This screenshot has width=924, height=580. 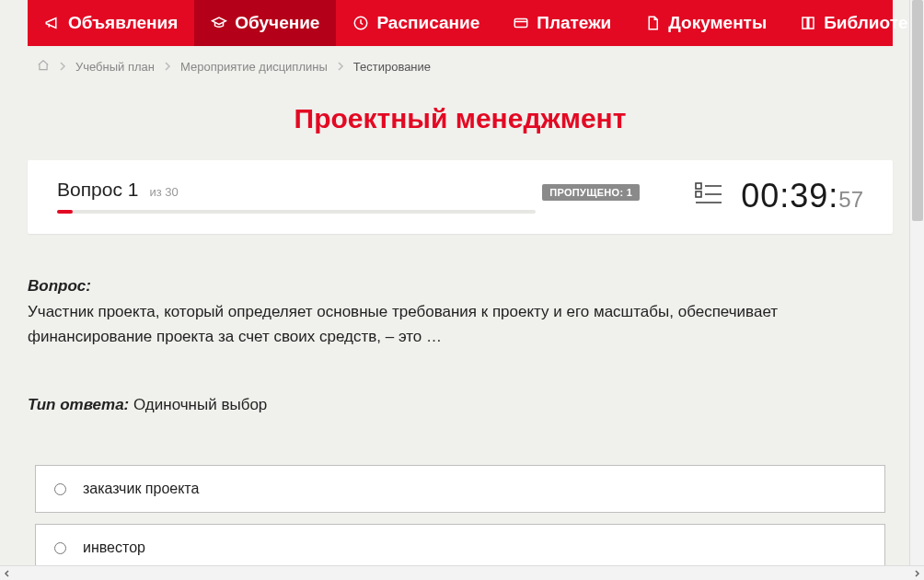 I want to click on nav-documents: Документы, so click(x=705, y=23).